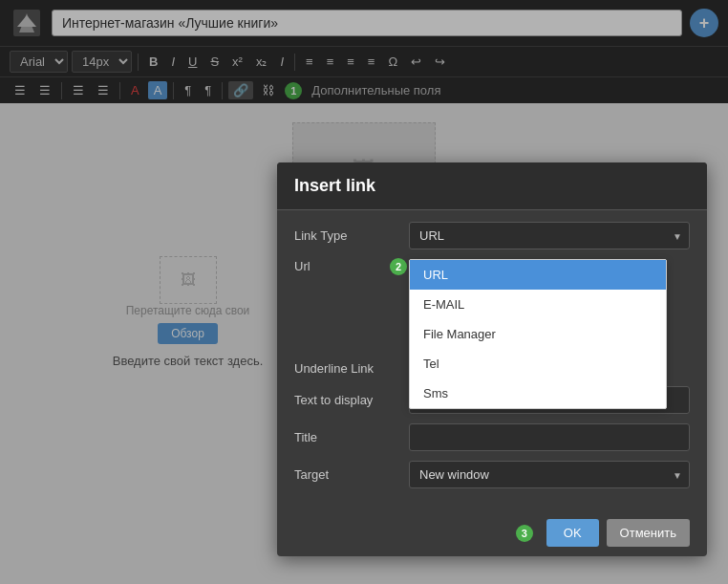 This screenshot has width=728, height=584. Describe the element at coordinates (492, 266) in the screenshot. I see `url-row: Url 2 URL E-MAIL File Manager Tel Sms` at that location.